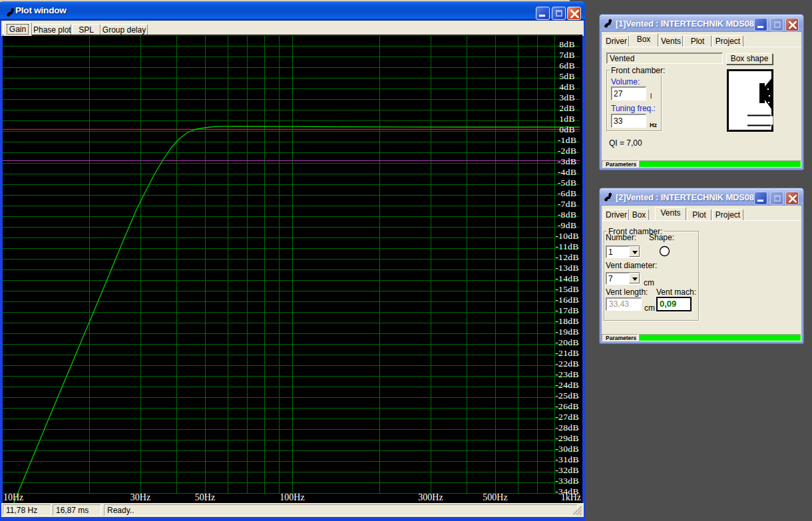 This screenshot has width=812, height=521. What do you see at coordinates (567, 363) in the screenshot?
I see `svg-text: -22dB` at bounding box center [567, 363].